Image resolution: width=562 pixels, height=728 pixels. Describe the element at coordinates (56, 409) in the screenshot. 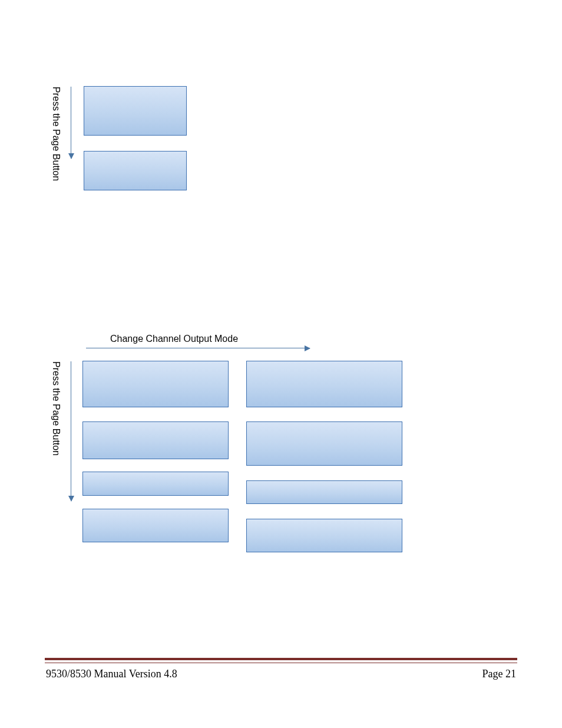

I see `vertical-label-2: Press the Page Button` at that location.